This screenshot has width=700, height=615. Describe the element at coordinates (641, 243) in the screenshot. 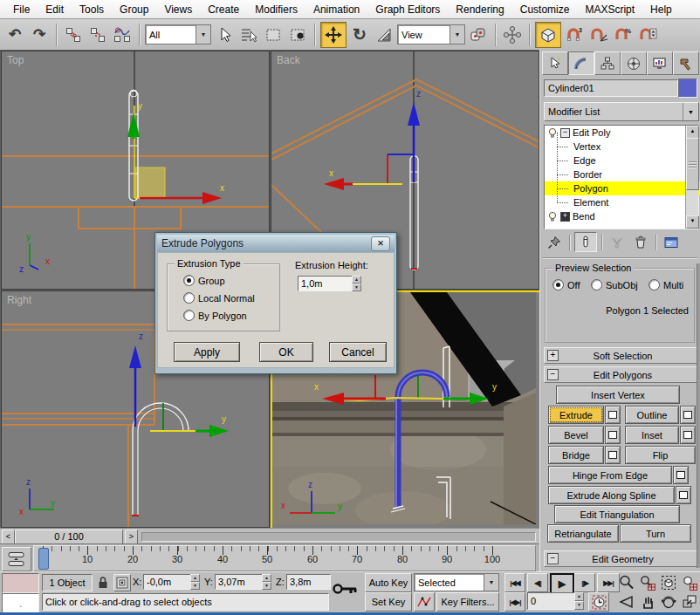

I see `remove-modifier-button` at that location.